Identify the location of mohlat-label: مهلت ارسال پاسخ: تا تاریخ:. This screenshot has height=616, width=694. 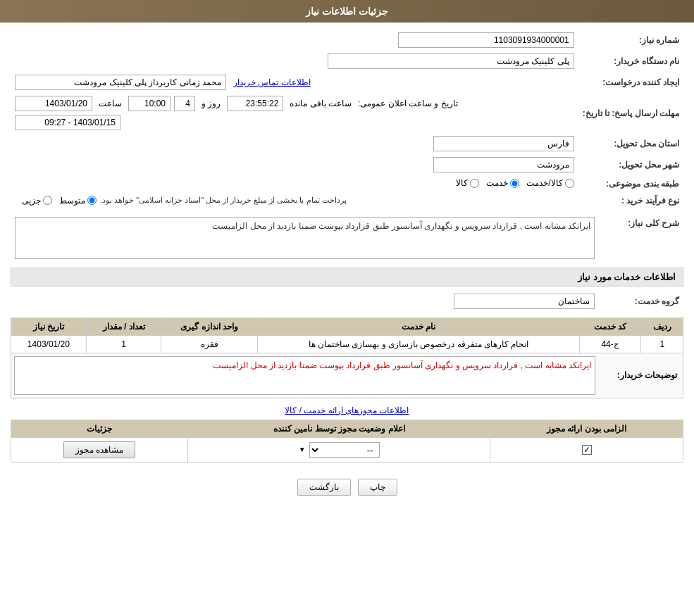
(631, 113).